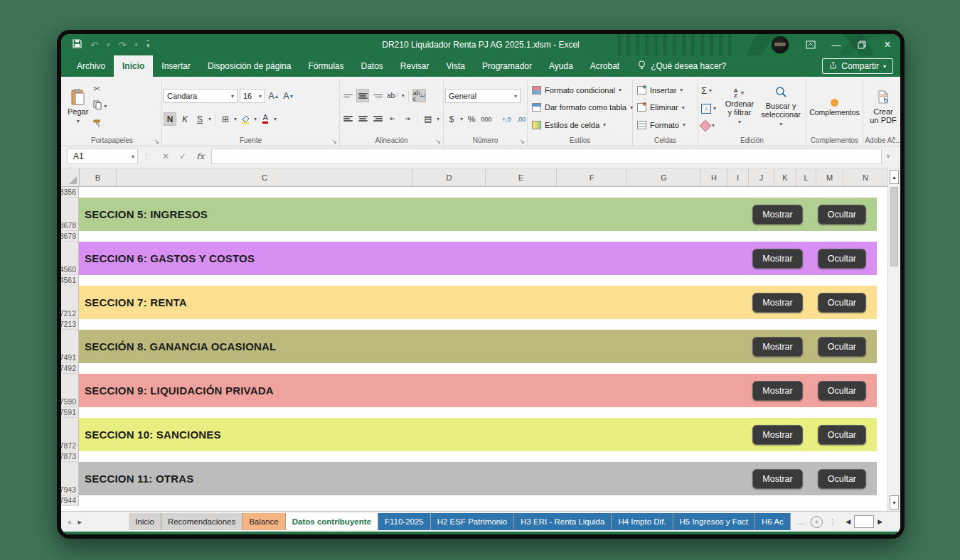 The height and width of the screenshot is (560, 960). What do you see at coordinates (70, 192) in the screenshot?
I see `row-header-3356: 3356` at bounding box center [70, 192].